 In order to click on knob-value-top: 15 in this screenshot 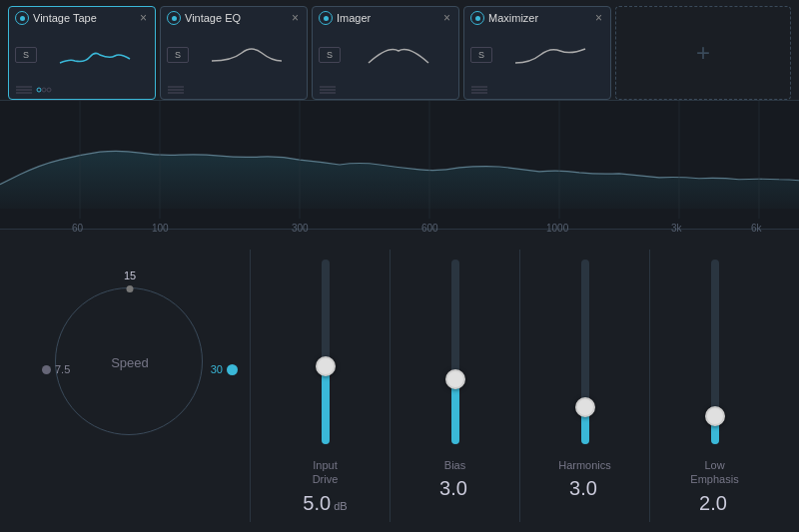, I will do `click(130, 275)`.